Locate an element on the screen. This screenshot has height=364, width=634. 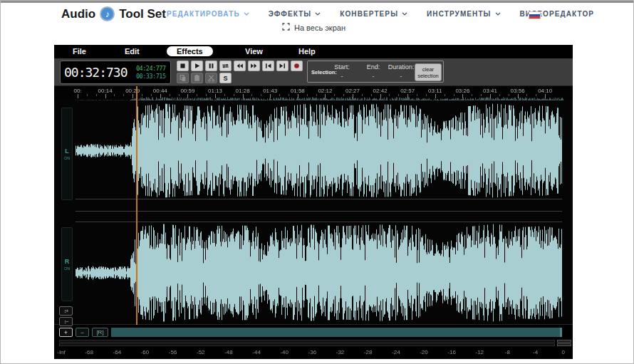
ruler-time-label: 00:14 is located at coordinates (105, 91).